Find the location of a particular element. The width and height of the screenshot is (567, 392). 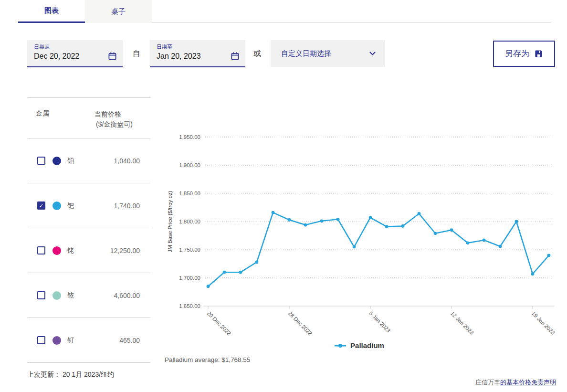

date-range-select: 自定义日期选择 is located at coordinates (328, 53).